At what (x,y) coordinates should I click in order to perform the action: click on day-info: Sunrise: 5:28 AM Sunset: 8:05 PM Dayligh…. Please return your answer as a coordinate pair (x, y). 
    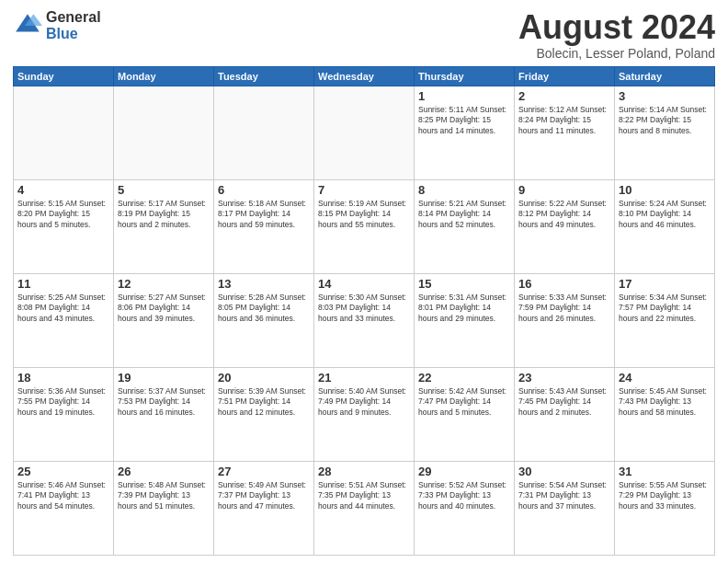
    Looking at the image, I should click on (264, 308).